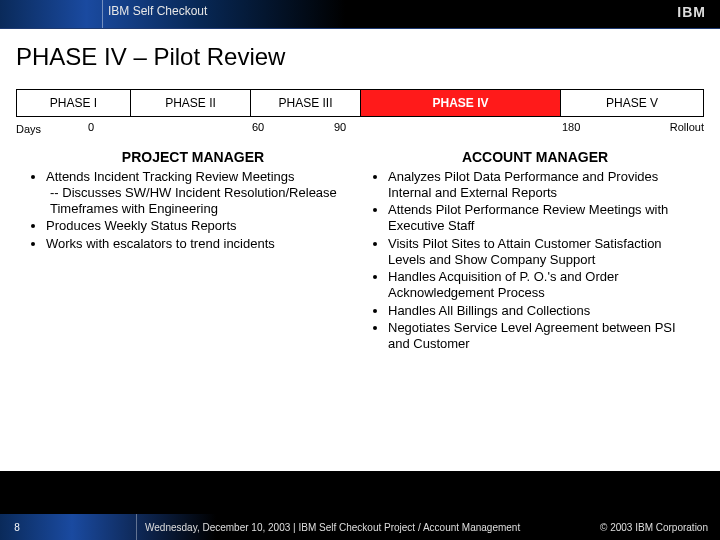 The image size is (720, 540). What do you see at coordinates (74, 103) in the screenshot?
I see `phase-1: PHASE I` at bounding box center [74, 103].